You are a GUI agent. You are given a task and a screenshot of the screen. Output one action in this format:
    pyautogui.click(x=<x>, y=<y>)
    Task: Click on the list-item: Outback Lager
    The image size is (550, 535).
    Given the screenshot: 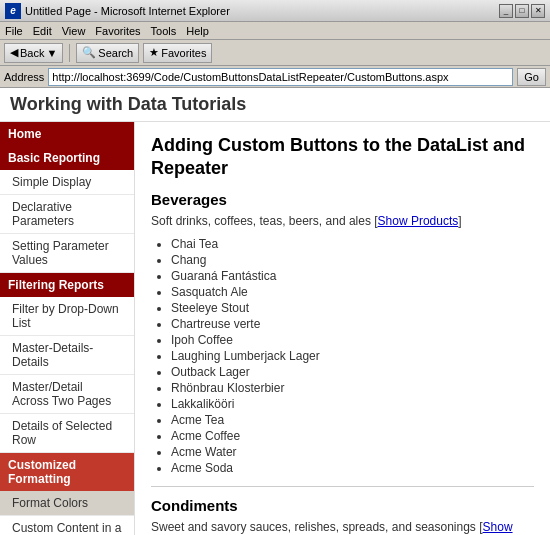 What is the action you would take?
    pyautogui.click(x=352, y=372)
    